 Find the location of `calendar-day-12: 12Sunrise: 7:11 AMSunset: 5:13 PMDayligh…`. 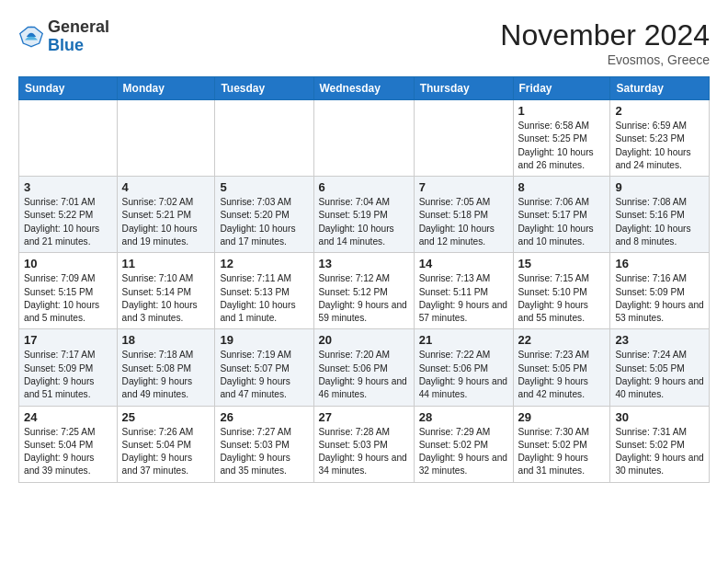

calendar-day-12: 12Sunrise: 7:11 AMSunset: 5:13 PMDayligh… is located at coordinates (265, 291).